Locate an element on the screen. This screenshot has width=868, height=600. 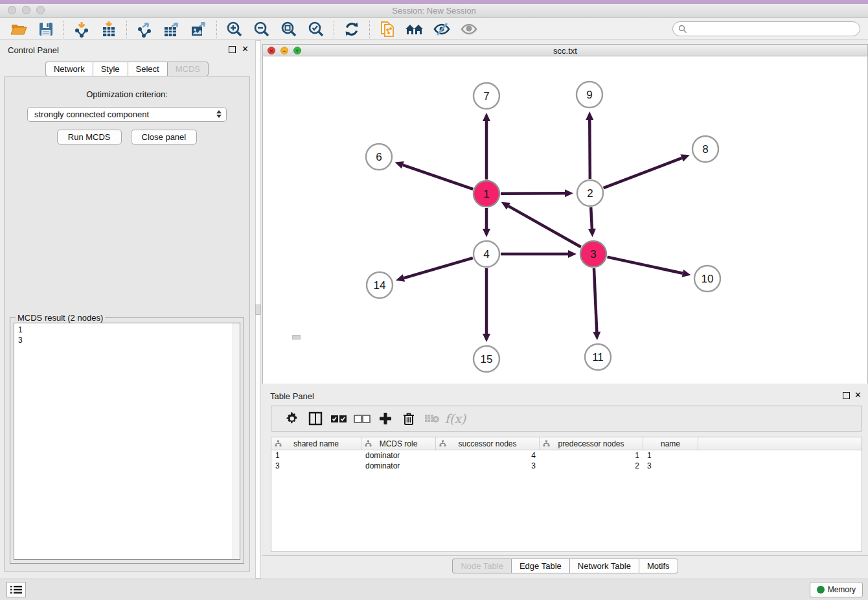
tab-node-table: Node Table is located at coordinates (482, 566).